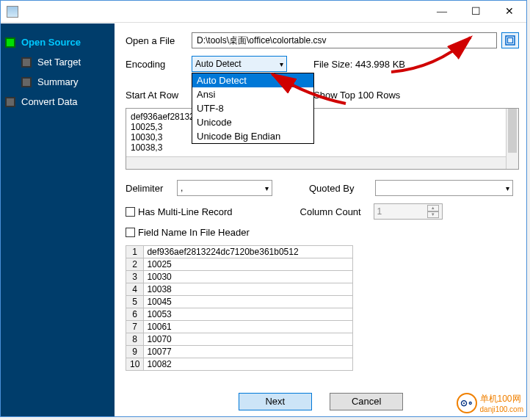  What do you see at coordinates (159, 95) in the screenshot?
I see `start-row-label: Start At Row` at bounding box center [159, 95].